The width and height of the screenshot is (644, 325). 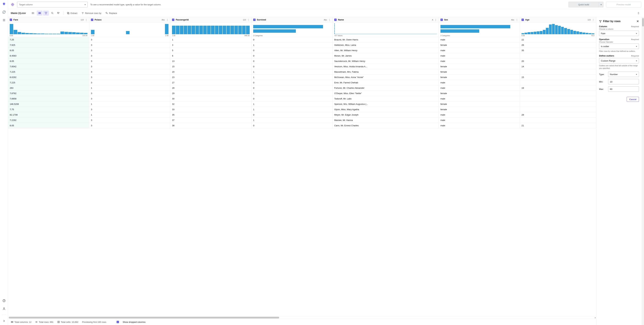 What do you see at coordinates (302, 83) in the screenshot?
I see `table-row: 7.2253270Emir, Mr. Farred Chehabmale` at bounding box center [302, 83].